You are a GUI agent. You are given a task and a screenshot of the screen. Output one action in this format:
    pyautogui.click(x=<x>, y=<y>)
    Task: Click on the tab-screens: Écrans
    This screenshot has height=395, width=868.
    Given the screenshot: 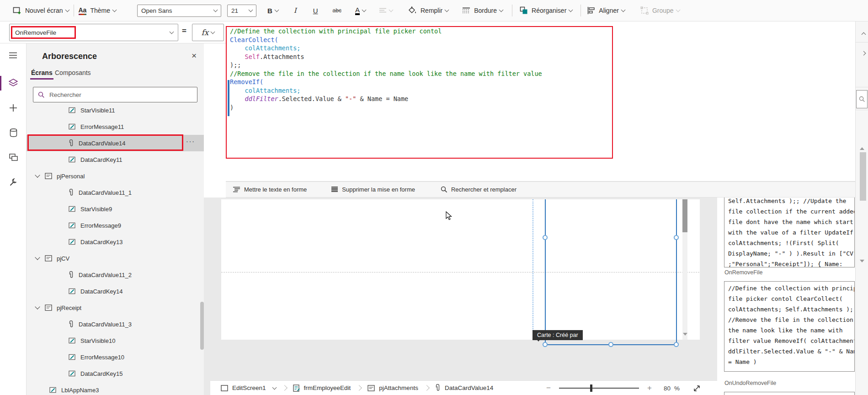 What is the action you would take?
    pyautogui.click(x=42, y=73)
    